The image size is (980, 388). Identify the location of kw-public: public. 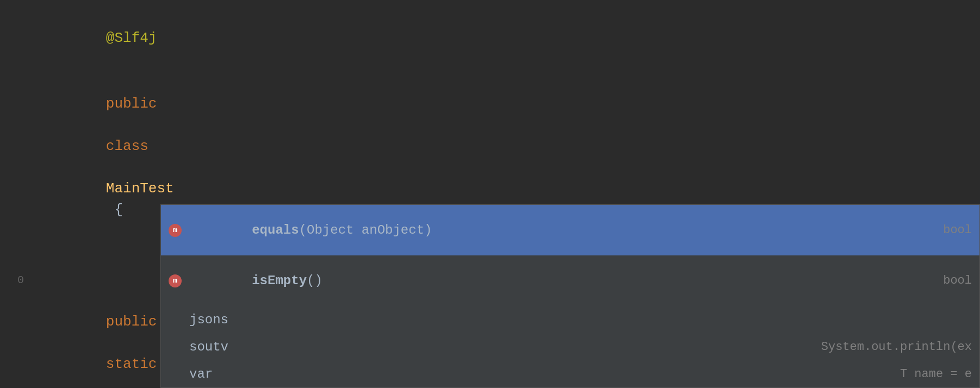
(132, 104).